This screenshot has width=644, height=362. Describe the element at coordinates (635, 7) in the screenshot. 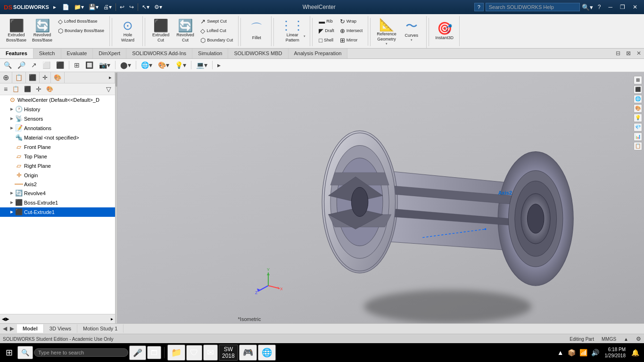

I see `close-btn: ✕` at that location.